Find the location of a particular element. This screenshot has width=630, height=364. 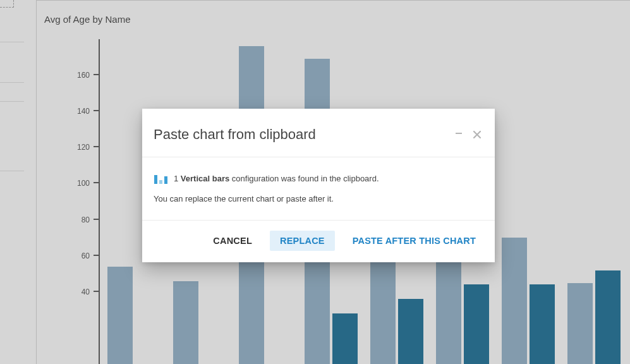

modal-header-icons is located at coordinates (468, 135).